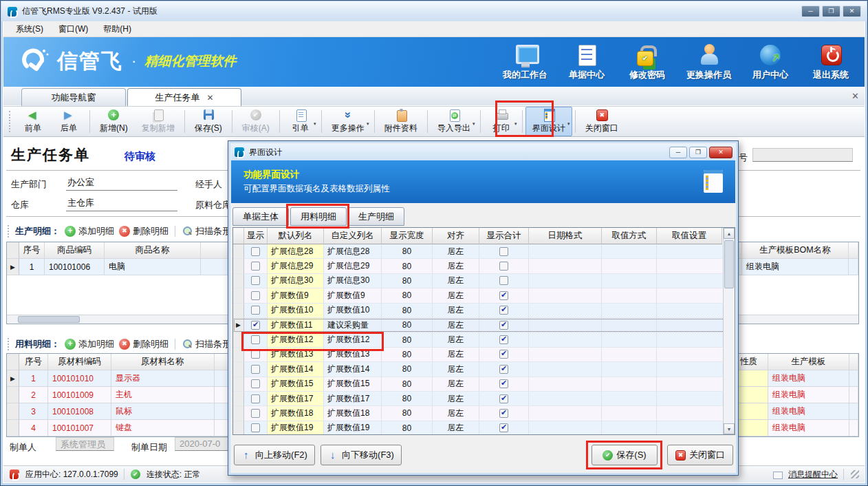 The image size is (868, 486). I want to click on config-row: ▶ 扩展信息29 扩展信息29 80 居左, so click(484, 266).